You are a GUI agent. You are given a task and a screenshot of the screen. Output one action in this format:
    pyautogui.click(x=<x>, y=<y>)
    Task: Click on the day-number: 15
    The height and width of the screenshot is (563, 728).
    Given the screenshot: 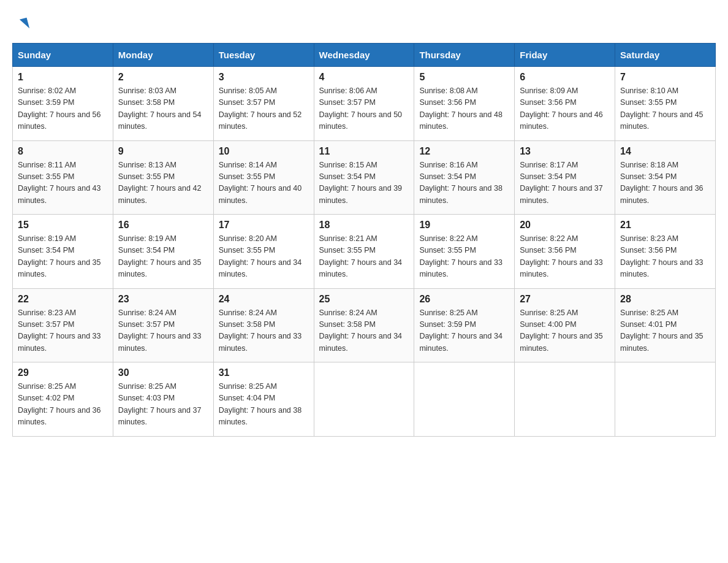 What is the action you would take?
    pyautogui.click(x=63, y=225)
    